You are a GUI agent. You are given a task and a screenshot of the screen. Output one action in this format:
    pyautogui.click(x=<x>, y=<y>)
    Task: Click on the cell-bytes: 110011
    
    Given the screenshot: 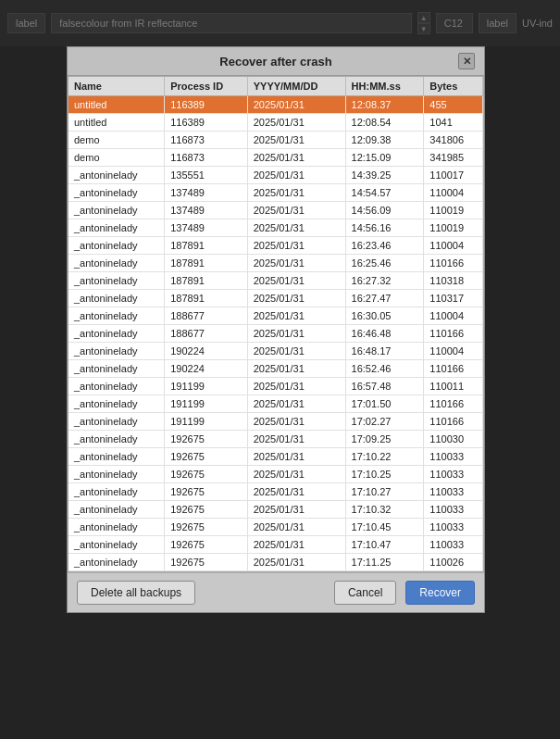 What is the action you would take?
    pyautogui.click(x=454, y=387)
    